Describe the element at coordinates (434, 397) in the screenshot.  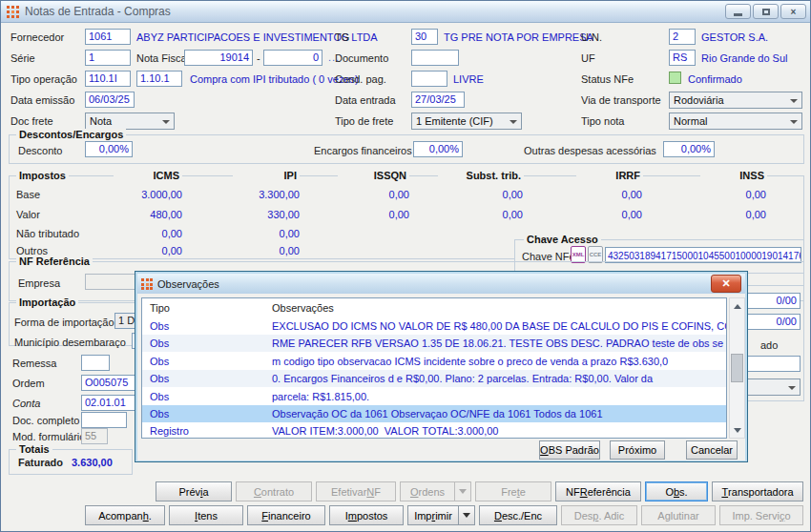
I see `obs-row: Obsparcela: R$1.815,00.` at that location.